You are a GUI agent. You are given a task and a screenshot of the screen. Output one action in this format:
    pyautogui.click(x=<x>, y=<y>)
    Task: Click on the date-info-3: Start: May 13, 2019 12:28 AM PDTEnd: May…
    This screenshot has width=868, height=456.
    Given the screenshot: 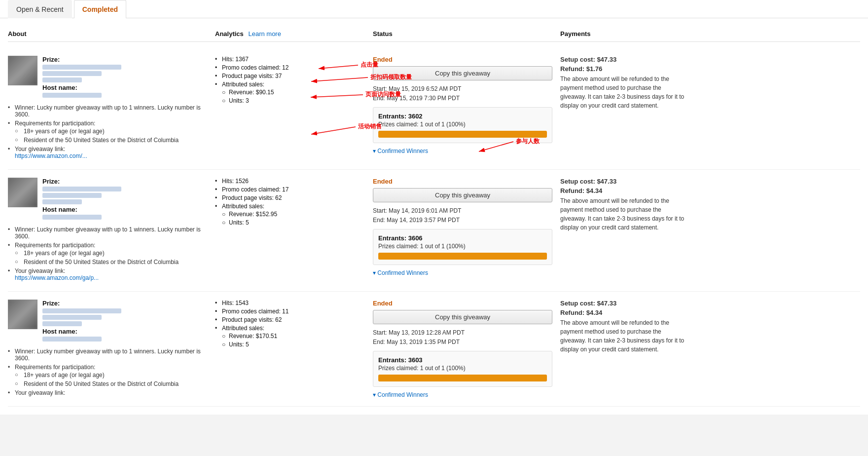 What is the action you would take?
    pyautogui.click(x=463, y=338)
    